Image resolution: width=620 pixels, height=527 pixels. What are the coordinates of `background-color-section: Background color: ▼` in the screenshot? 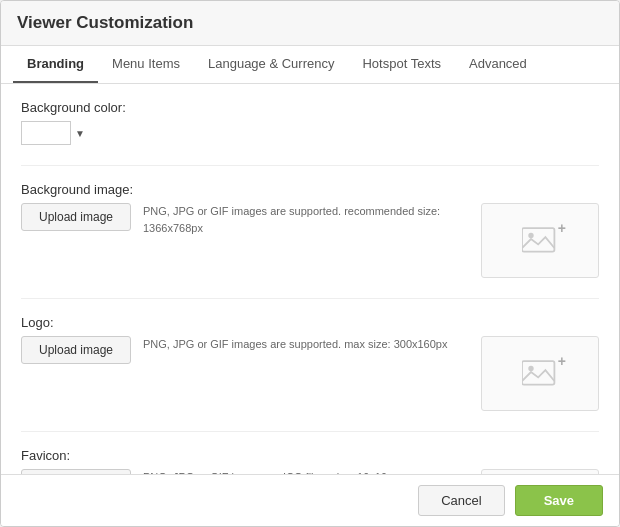 It's located at (310, 122).